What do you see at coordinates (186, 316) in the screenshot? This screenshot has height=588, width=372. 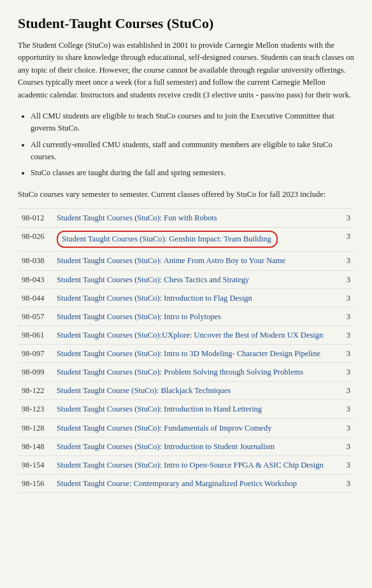 I see `table-row: 98-057Student Taught Courses (StuCo): In…` at bounding box center [186, 316].